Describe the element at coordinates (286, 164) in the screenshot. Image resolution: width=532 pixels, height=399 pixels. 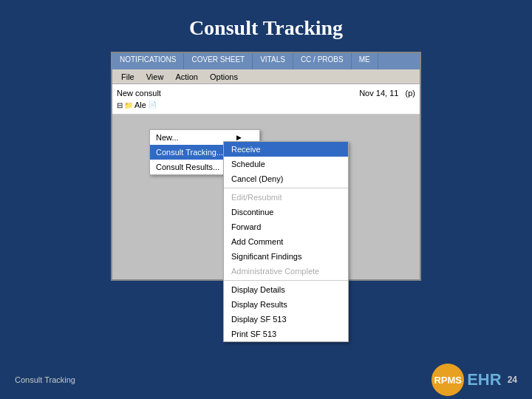
I see `submenu-schedule: Schedule` at that location.